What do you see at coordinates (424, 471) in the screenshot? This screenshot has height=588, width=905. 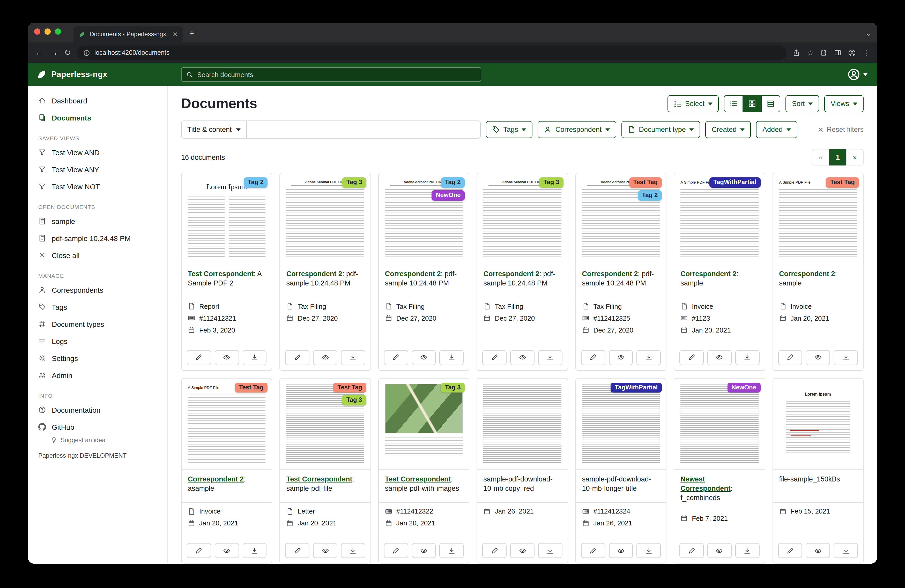 I see `document-card: Tag 3 Test Correspondent: sample-pdf-wit…` at bounding box center [424, 471].